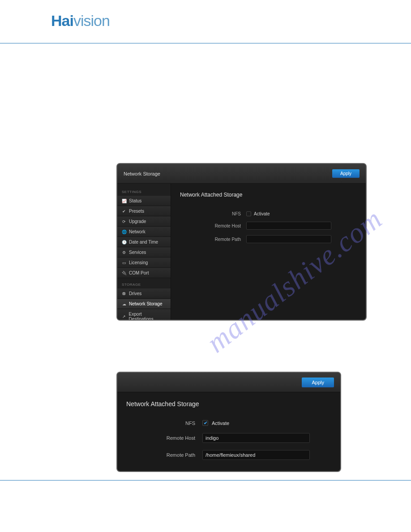 This screenshot has height=532, width=411. I want to click on sidebar-item-label: Date and Time, so click(143, 242).